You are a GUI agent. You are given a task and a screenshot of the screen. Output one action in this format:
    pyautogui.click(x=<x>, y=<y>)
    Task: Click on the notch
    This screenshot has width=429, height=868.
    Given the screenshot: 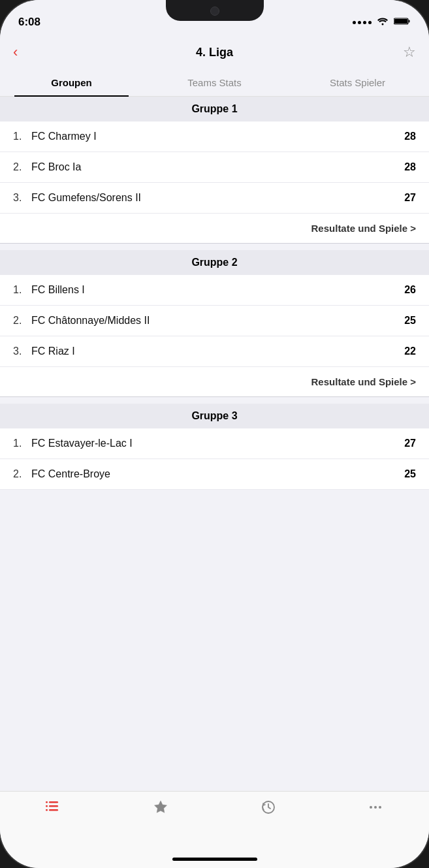 What is the action you would take?
    pyautogui.click(x=215, y=10)
    